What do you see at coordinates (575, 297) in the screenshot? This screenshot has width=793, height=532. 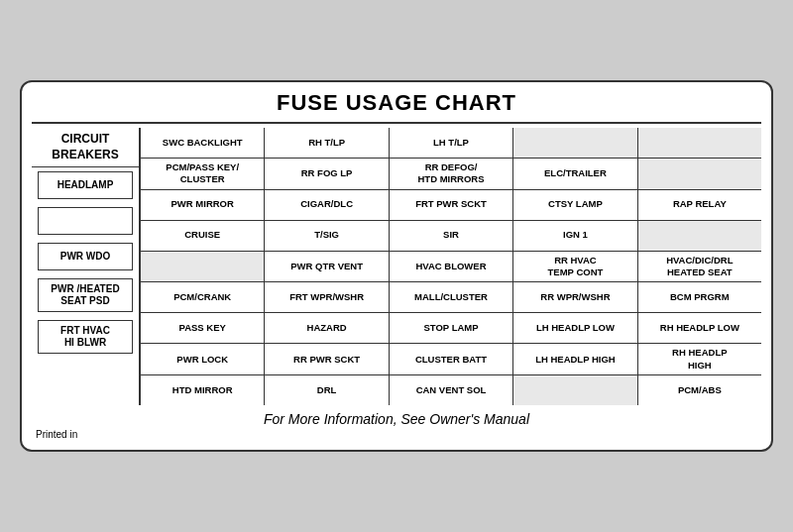 I see `fuse-cell-5-3: RR WPR/WSHR` at bounding box center [575, 297].